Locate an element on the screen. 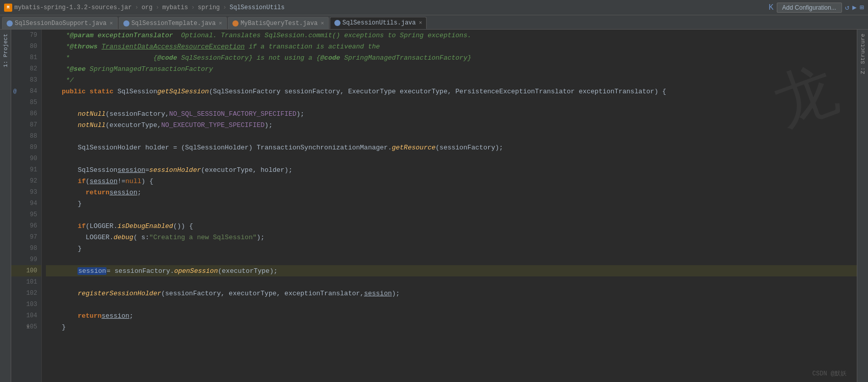 This screenshot has height=382, width=868. kotlin-icon: K is located at coordinates (771, 8).